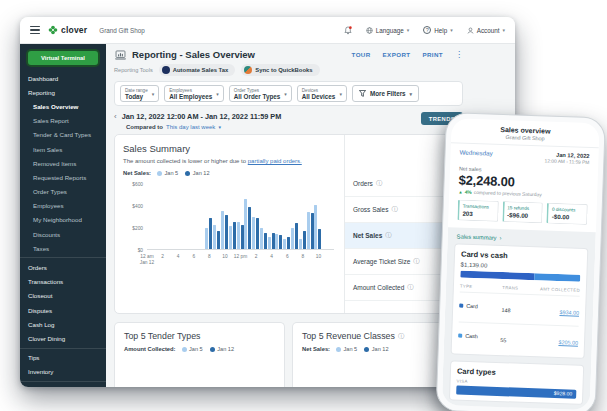 The image size is (607, 411). What do you see at coordinates (476, 153) in the screenshot?
I see `phone-day-selector: Wednesday` at bounding box center [476, 153].